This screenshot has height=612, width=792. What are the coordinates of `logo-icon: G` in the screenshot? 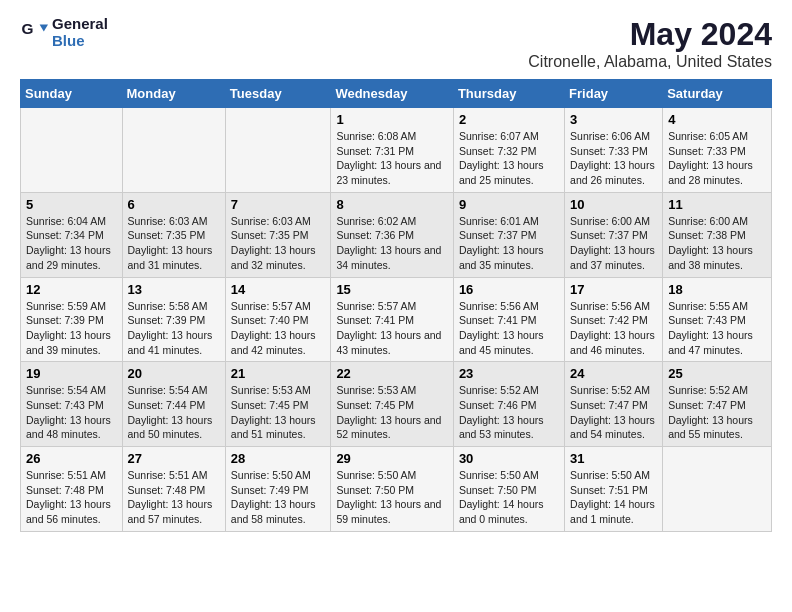 It's located at (34, 33).